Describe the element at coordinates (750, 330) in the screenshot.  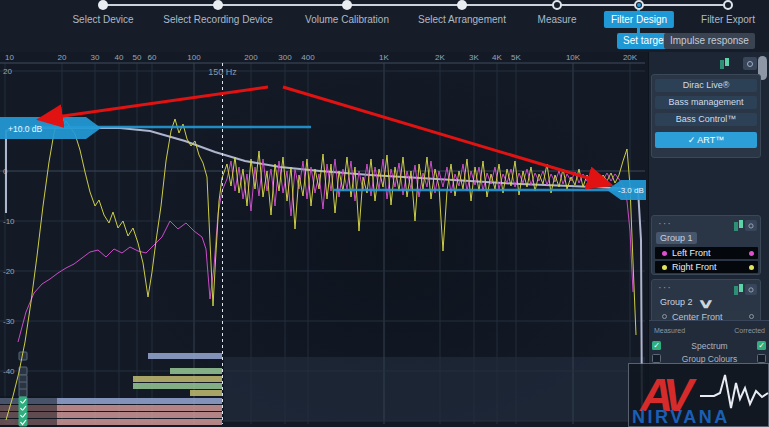
I see `corrected-column-label: Corrected` at that location.